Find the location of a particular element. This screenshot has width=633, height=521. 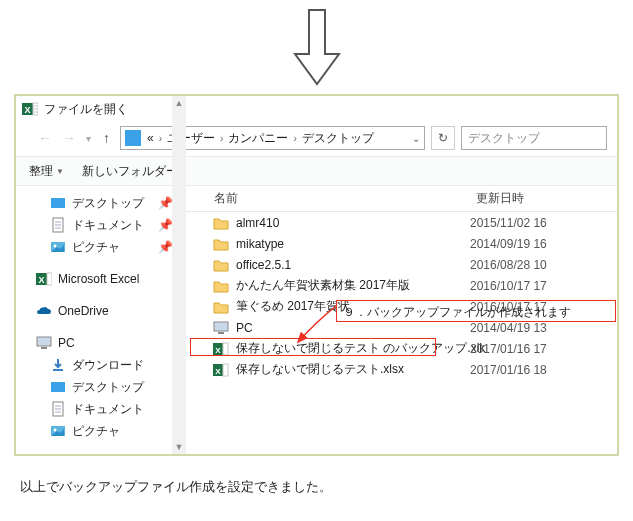

breadcrumb-seg: カンパニー is located at coordinates (258, 138).